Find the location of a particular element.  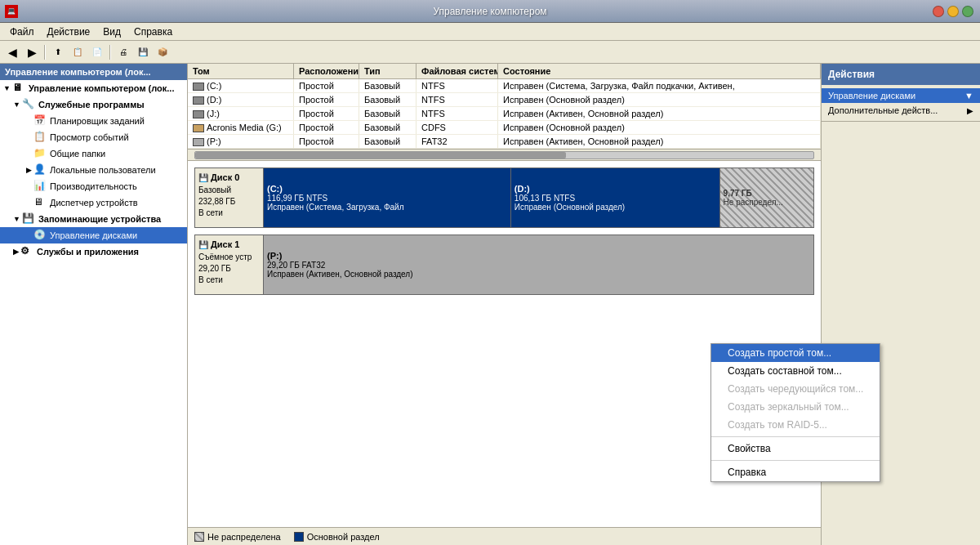

sidebar-item-shared: ▶ 📁 Общие папки is located at coordinates (93, 154).